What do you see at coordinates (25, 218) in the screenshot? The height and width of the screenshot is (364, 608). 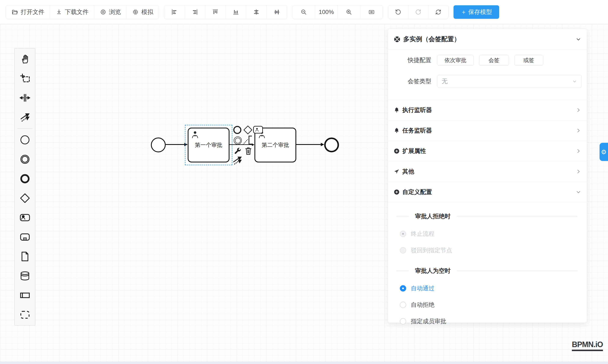 I see `user-task-icon` at bounding box center [25, 218].